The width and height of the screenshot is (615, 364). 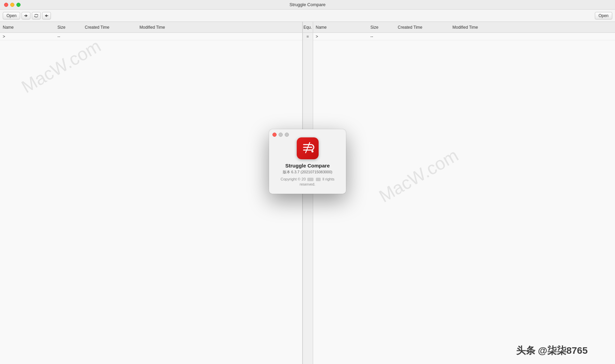 I want to click on sync-icon, so click(x=36, y=16).